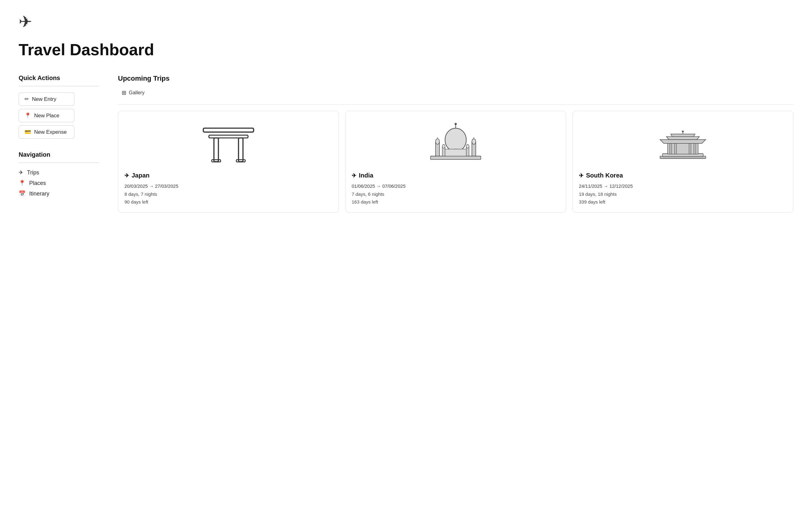 The image size is (812, 530). Describe the element at coordinates (456, 194) in the screenshot. I see `india-meta: 01/06/2025 → 07/06/2025 7 days, 6 nights…` at that location.